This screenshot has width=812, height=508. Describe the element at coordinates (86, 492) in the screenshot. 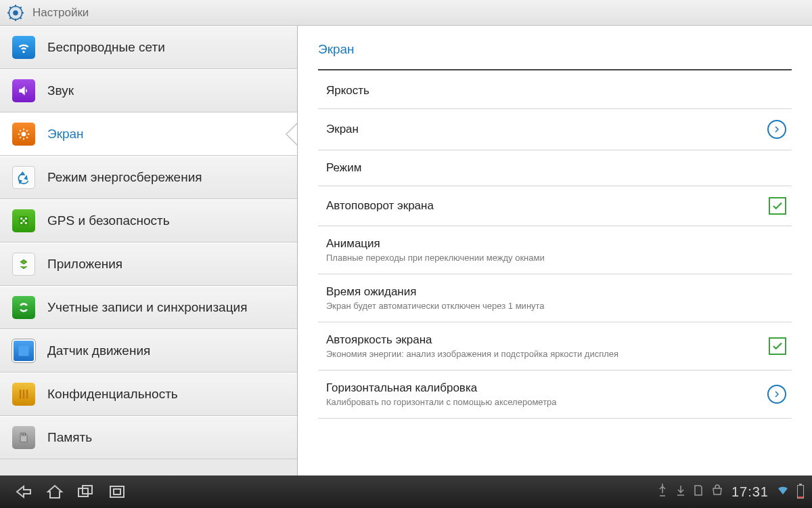

I see `recent-apps-button` at that location.